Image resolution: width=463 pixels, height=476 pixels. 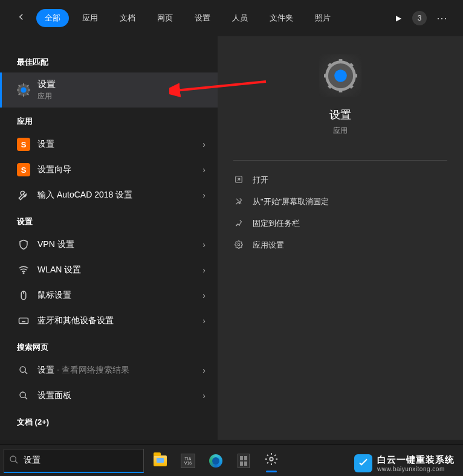 I want to click on web-item-settings-panel: 设置面板 ›, so click(x=109, y=396).